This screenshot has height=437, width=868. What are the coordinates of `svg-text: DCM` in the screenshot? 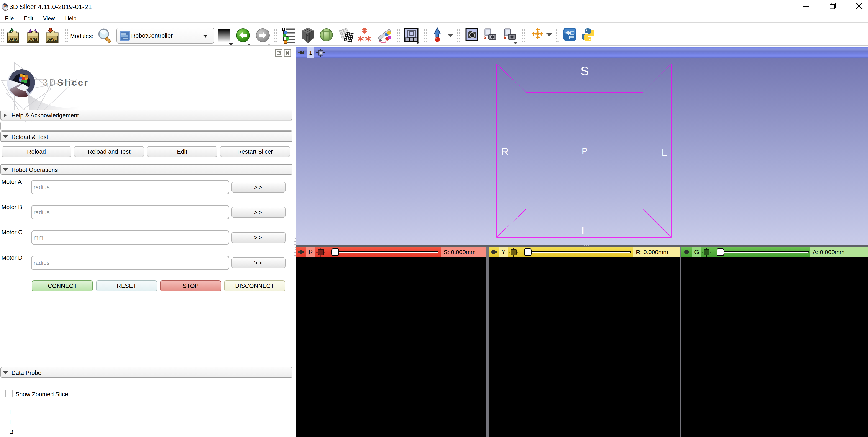 It's located at (33, 39).